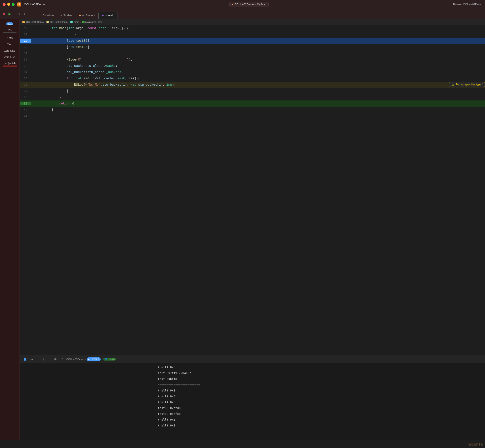 The image size is (485, 448). What do you see at coordinates (10, 24) in the screenshot?
I see `sidebar-cpu-badge: 20...` at bounding box center [10, 24].